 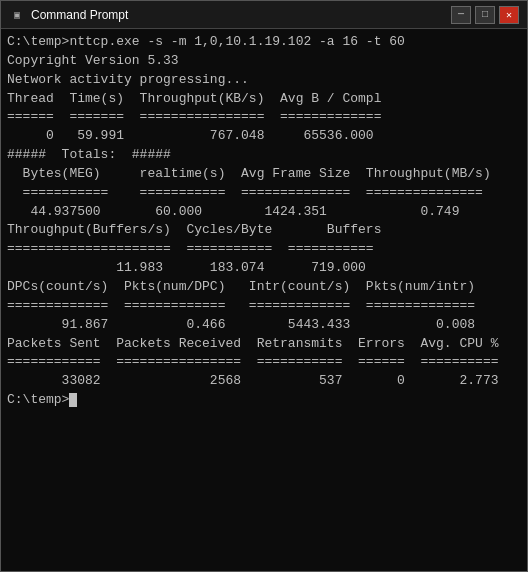 What do you see at coordinates (264, 362) in the screenshot?
I see `console-line: ============ ================ ==========…` at bounding box center [264, 362].